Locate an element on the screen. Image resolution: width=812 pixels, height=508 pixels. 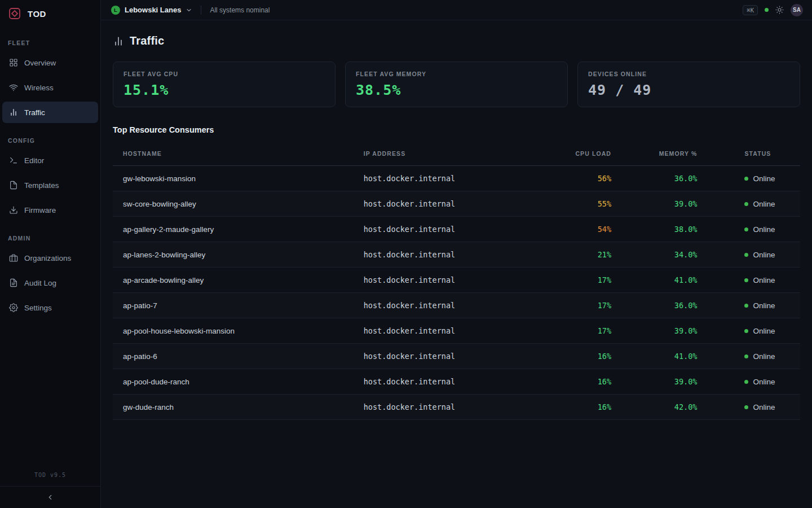
sidebar-item-label: Overview is located at coordinates (40, 63).